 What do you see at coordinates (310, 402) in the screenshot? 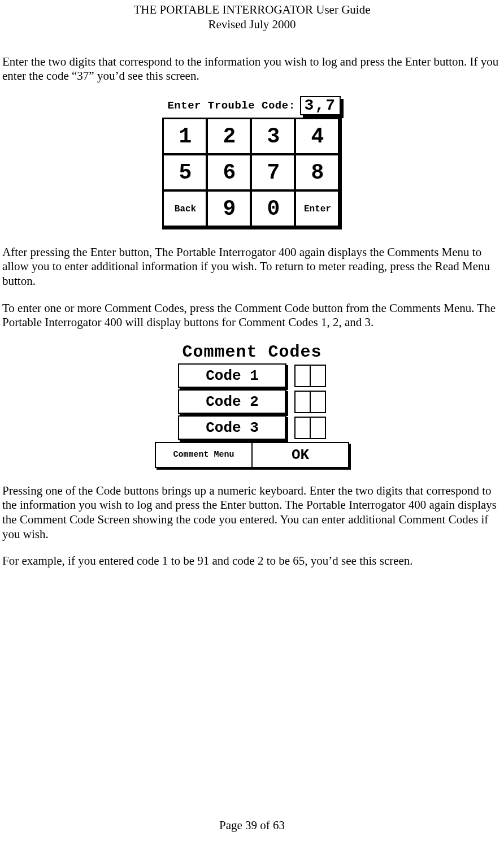
I see `code-2-value` at bounding box center [310, 402].